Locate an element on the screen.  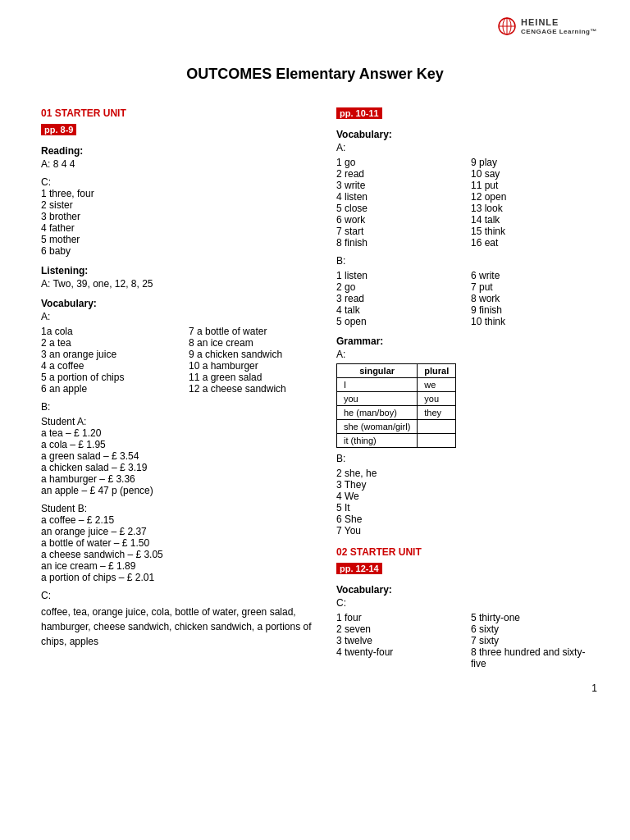
vocab-a-col2: 7 a bottle of water8 an ice cream9 a chi… is located at coordinates (254, 360).